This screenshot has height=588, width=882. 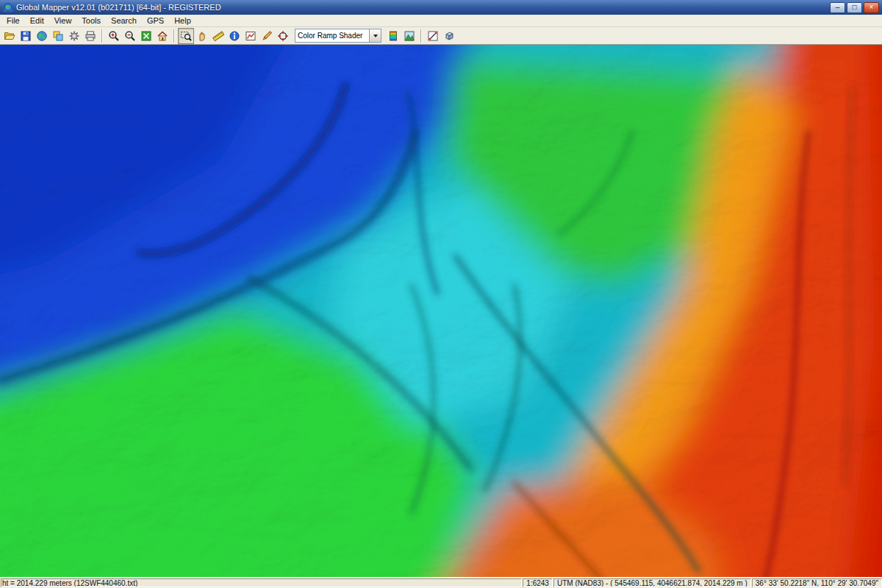 What do you see at coordinates (441, 582) in the screenshot?
I see `status-bar: ht = 2014.229 meters (12SWF440460.txt) 1…` at bounding box center [441, 582].